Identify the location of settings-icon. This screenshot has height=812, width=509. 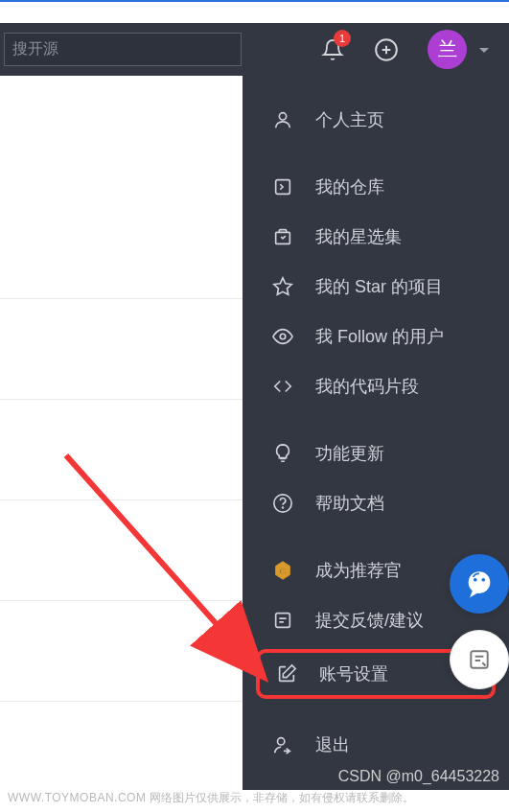
(287, 674).